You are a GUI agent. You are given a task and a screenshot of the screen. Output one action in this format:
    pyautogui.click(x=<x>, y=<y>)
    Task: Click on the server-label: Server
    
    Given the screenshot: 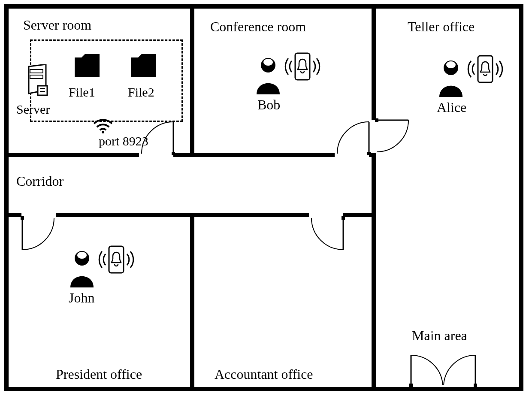 What is the action you would take?
    pyautogui.click(x=33, y=109)
    